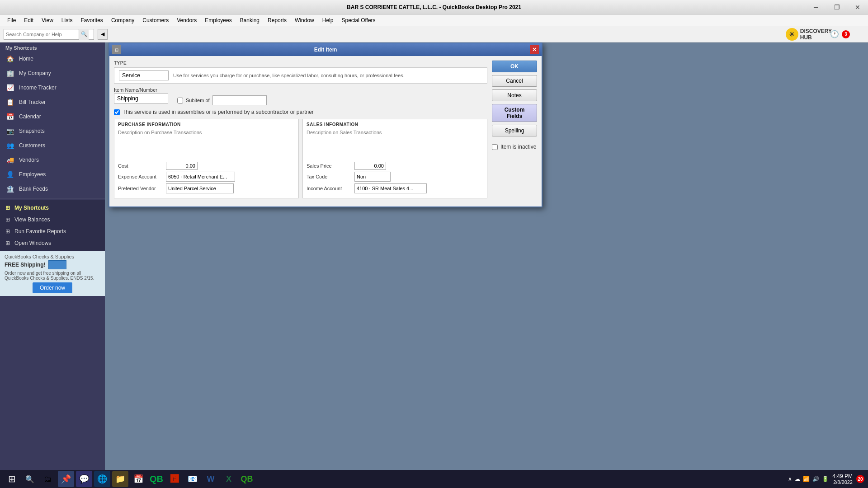  I want to click on taskbar-qb-red: 🅰, so click(175, 479).